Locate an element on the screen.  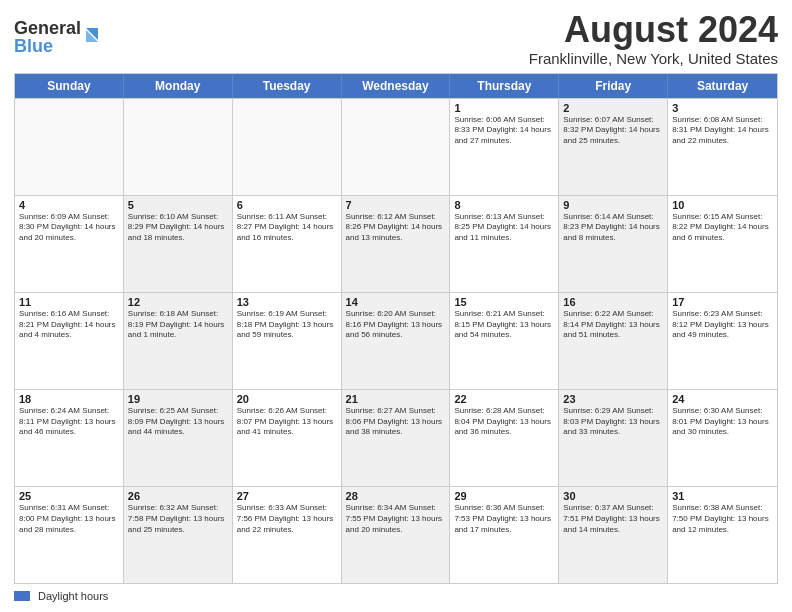
day-number: 17 is located at coordinates (722, 302).